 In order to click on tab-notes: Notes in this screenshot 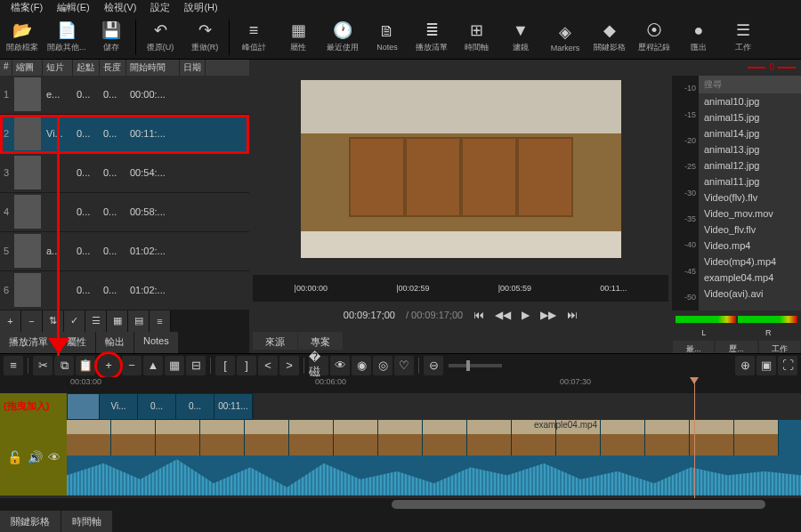, I will do `click(157, 343)`.